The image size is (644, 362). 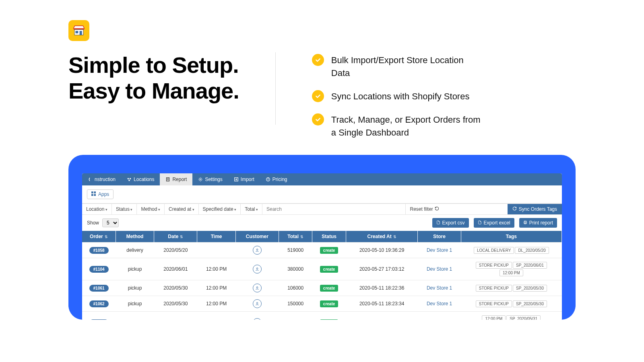 I want to click on tab-pricing: Pricing, so click(x=277, y=179).